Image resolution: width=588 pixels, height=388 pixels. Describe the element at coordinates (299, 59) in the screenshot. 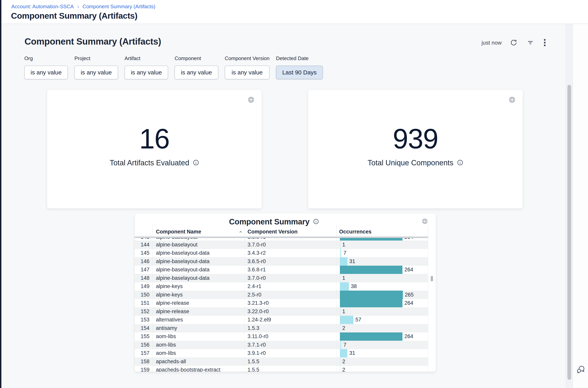

I see `filter-label: Detected Date` at that location.